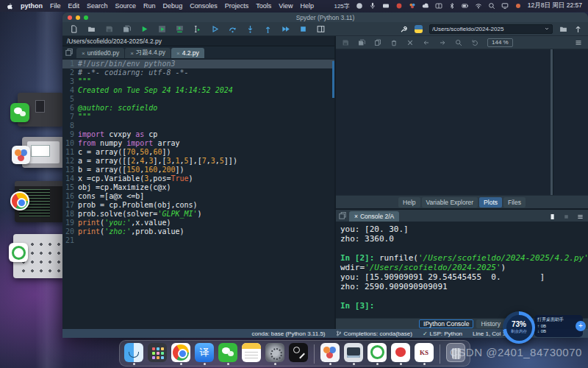 Image resolution: width=588 pixels, height=368 pixels. What do you see at coordinates (465, 6) in the screenshot?
I see `battery-icon` at bounding box center [465, 6].